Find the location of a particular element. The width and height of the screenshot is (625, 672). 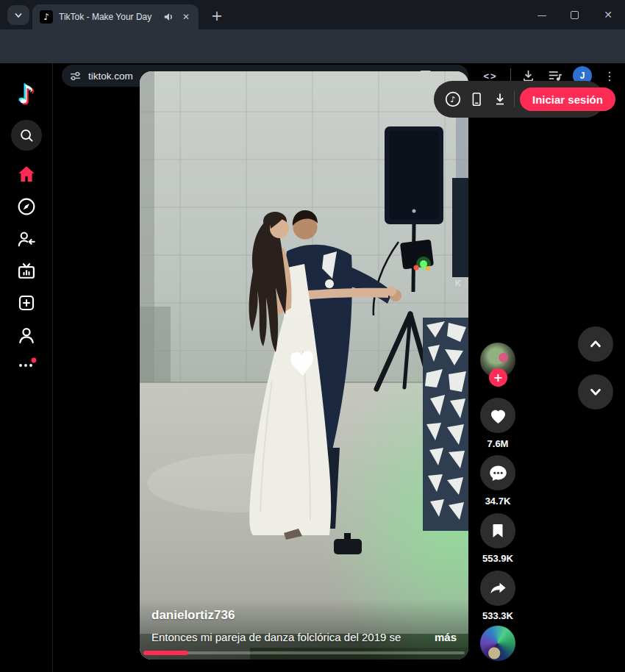

like-button is located at coordinates (498, 415).